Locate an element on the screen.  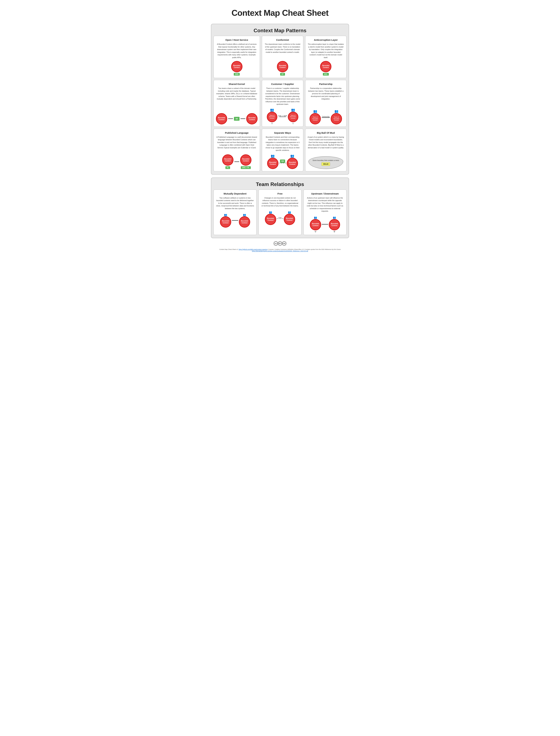
bc-pl-right-label: OHS + PL is located at coordinates (246, 168).